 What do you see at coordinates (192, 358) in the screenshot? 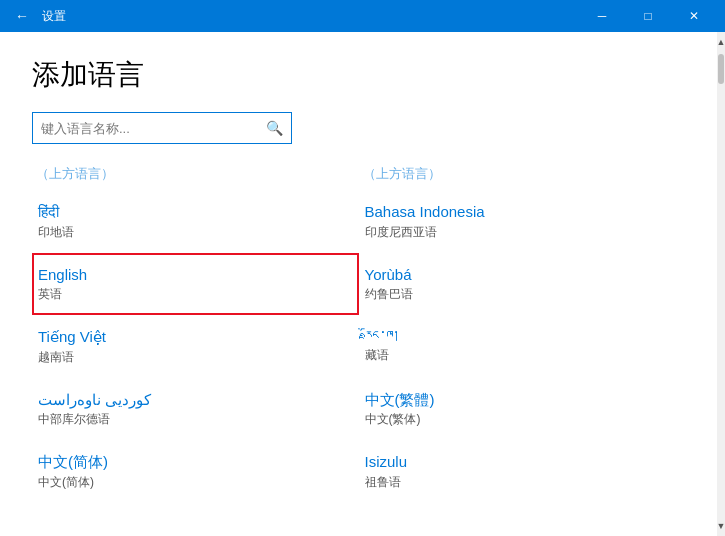
I see `lang-native-tieng-viet: 越南语` at bounding box center [192, 358].